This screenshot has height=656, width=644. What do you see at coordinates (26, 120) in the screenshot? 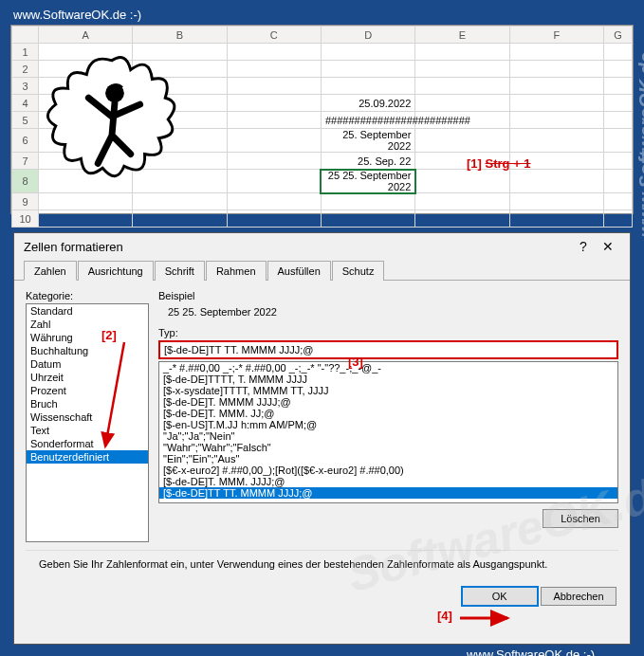
I see `row-header: 5` at bounding box center [26, 120].